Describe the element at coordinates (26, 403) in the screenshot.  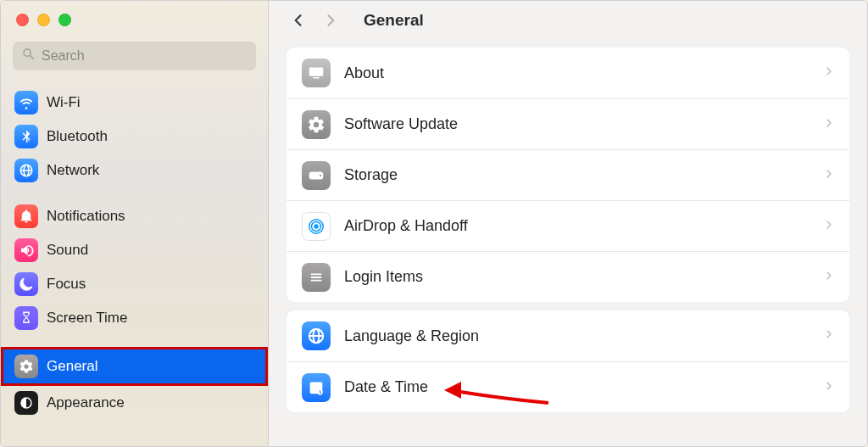
I see `appearance-icon` at that location.